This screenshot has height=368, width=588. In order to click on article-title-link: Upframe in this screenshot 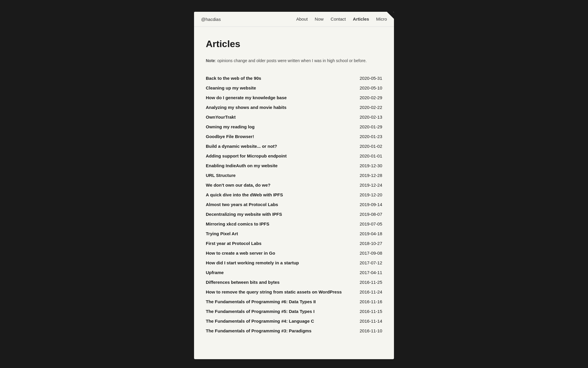, I will do `click(283, 273)`.